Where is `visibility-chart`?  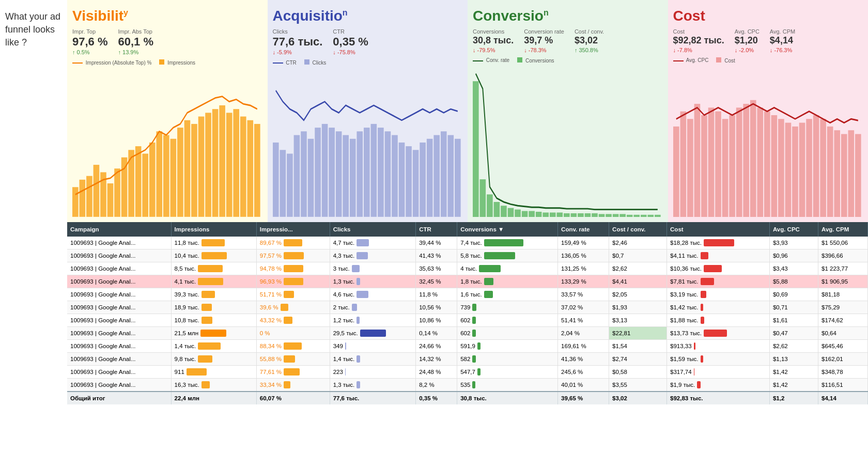 visibility-chart is located at coordinates (167, 143).